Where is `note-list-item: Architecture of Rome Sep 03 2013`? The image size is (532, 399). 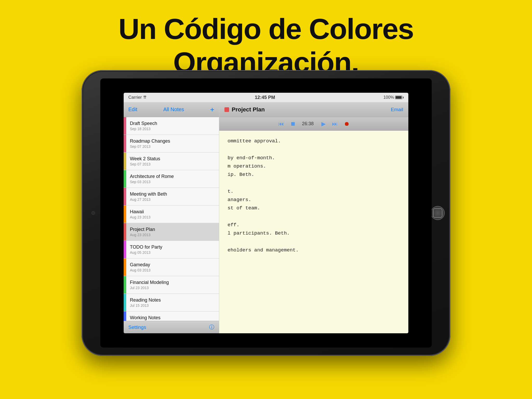 note-list-item: Architecture of Rome Sep 03 2013 is located at coordinates (171, 179).